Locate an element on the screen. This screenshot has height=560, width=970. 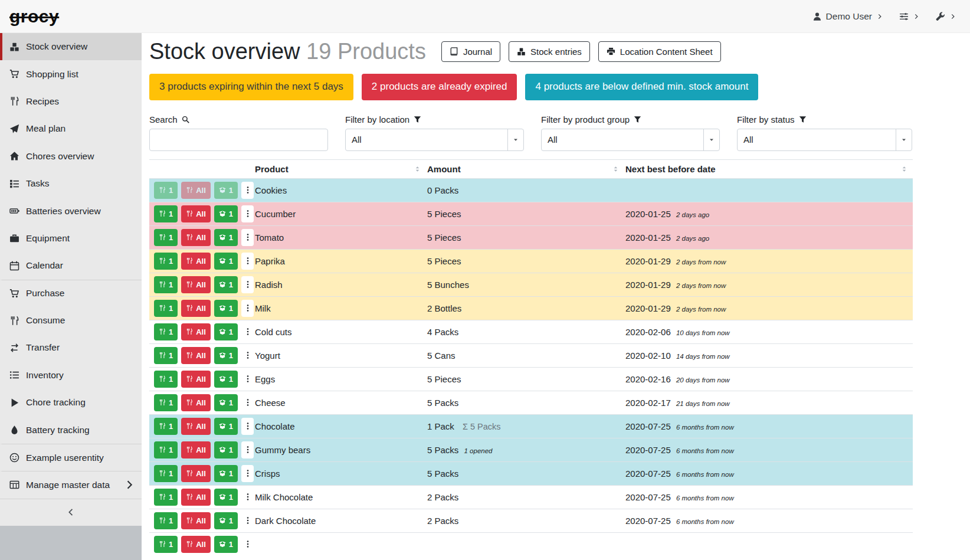
column-header-next-best-before-date: Next best before date is located at coordinates (768, 169).